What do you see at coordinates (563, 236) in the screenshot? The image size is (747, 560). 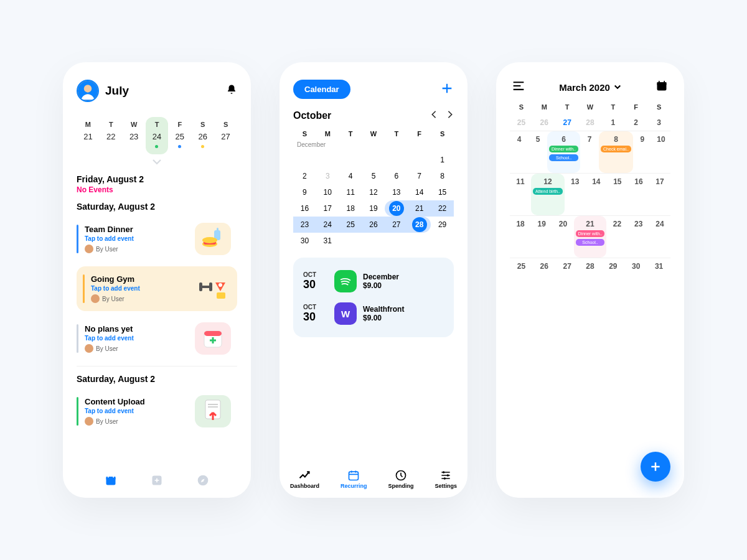 I see `day-cell: 20` at bounding box center [563, 236].